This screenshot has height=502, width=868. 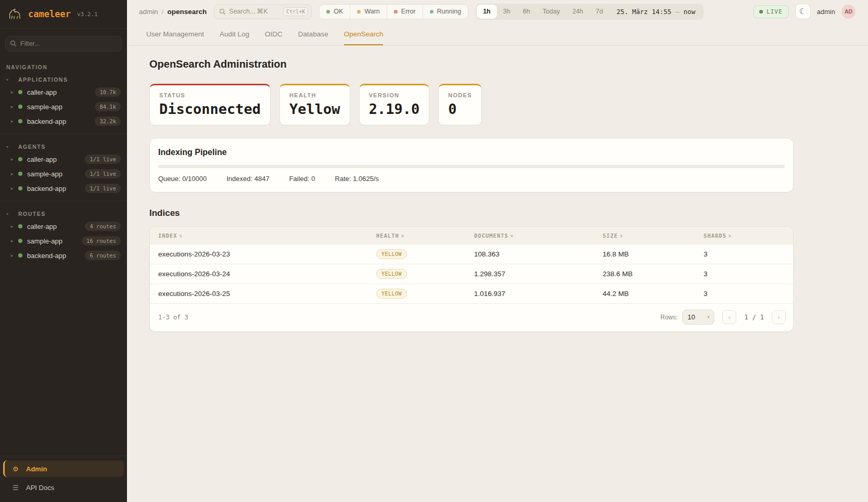 I want to click on status-filter-label: Running, so click(x=450, y=11).